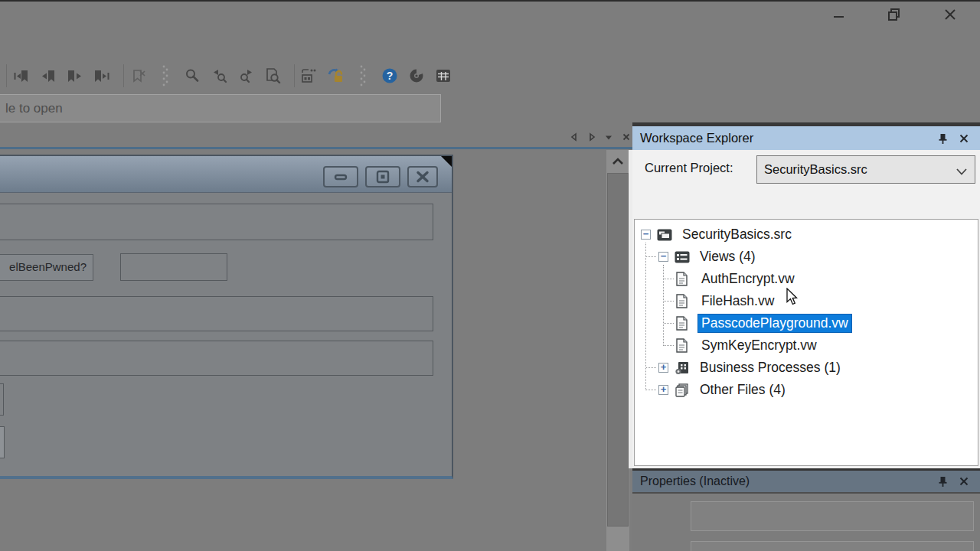 This screenshot has height=551, width=980. I want to click on form-minimize-icon, so click(341, 177).